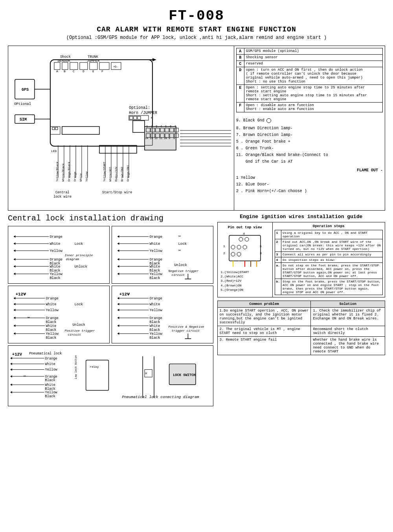 This screenshot has width=393, height=532. I want to click on legend-row: BShocking sensor, so click(309, 58).